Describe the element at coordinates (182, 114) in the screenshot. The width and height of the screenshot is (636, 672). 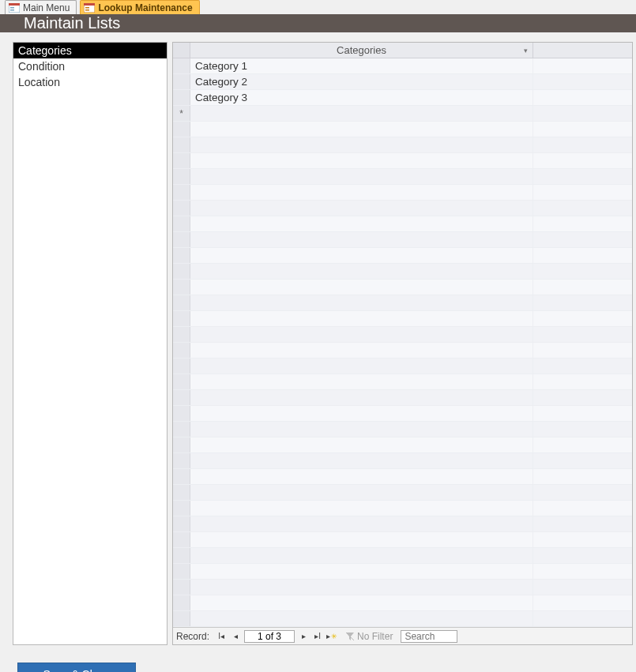
I see `row-selector-new: *` at that location.